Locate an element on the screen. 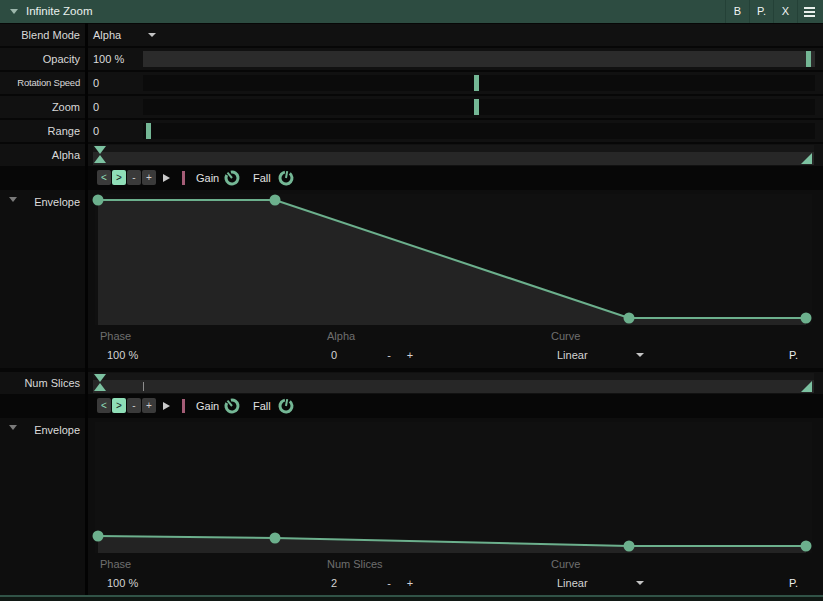 This screenshot has width=823, height=601. collapse-section-icon is located at coordinates (14, 12).